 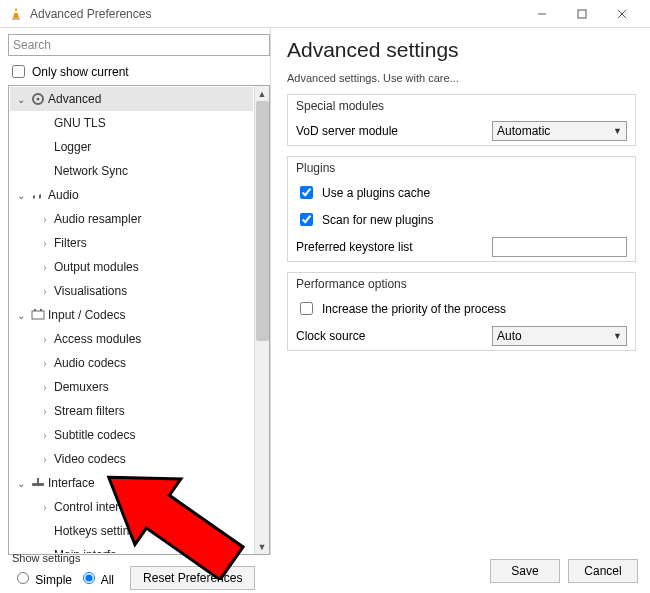 I want to click on tree-label: Logger, so click(x=72, y=147).